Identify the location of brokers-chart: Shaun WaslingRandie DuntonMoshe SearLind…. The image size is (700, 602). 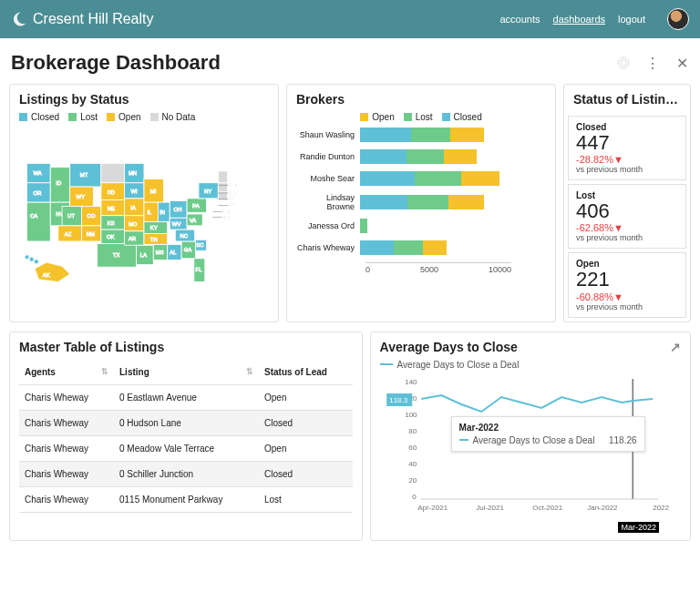
(421, 200).